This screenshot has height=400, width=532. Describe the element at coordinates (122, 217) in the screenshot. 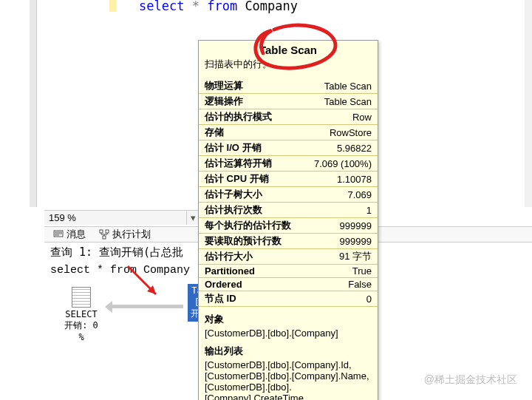

I see `zoom-control: 159 % ▾` at that location.